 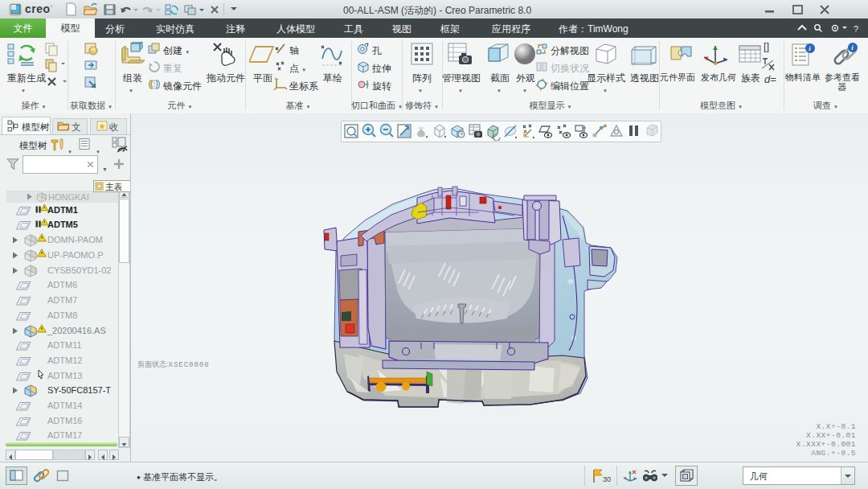 What do you see at coordinates (607, 479) in the screenshot?
I see `svg-text: 30` at bounding box center [607, 479].